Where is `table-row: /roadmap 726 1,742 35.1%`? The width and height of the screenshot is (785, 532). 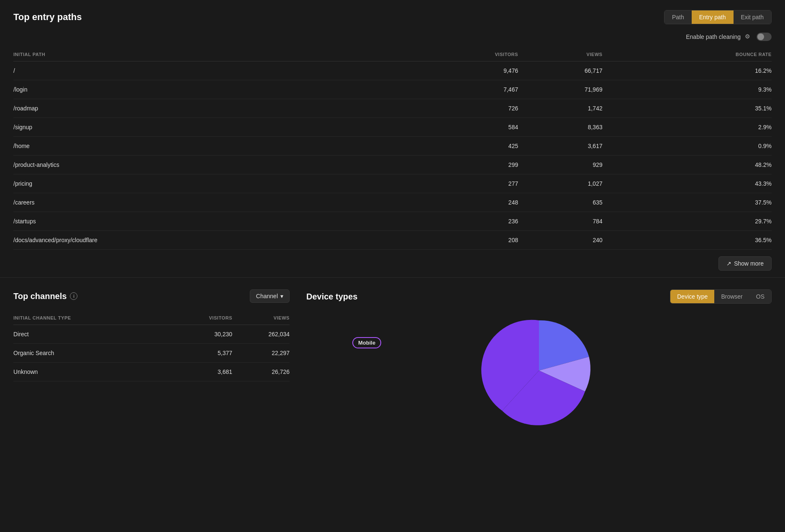
table-row: /roadmap 726 1,742 35.1% is located at coordinates (392, 109).